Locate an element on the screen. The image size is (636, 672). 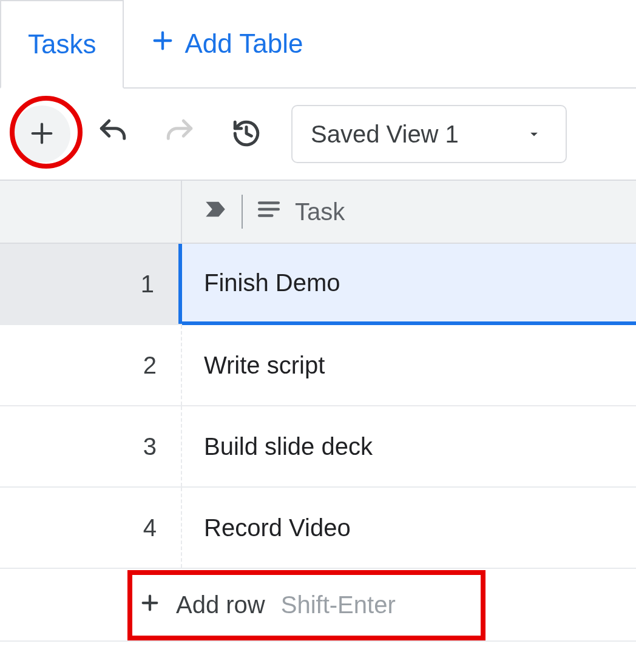
tab-add-table-label: Add Table is located at coordinates (244, 44).